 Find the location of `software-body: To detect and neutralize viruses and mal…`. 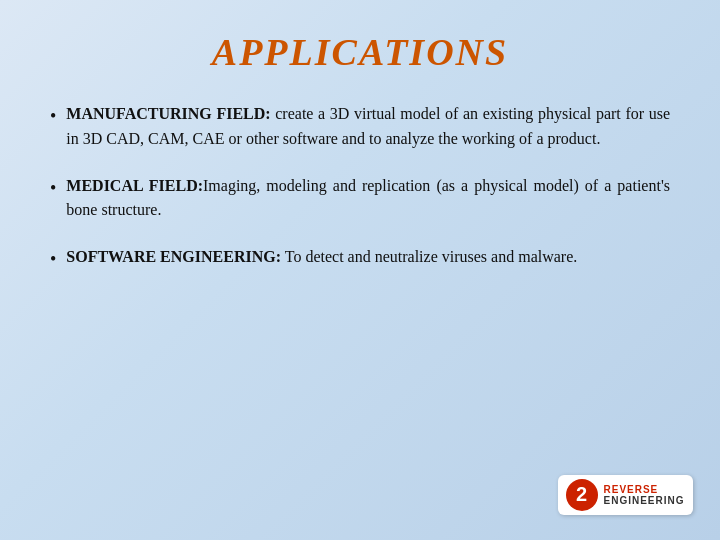

software-body: To detect and neutralize viruses and mal… is located at coordinates (429, 256).